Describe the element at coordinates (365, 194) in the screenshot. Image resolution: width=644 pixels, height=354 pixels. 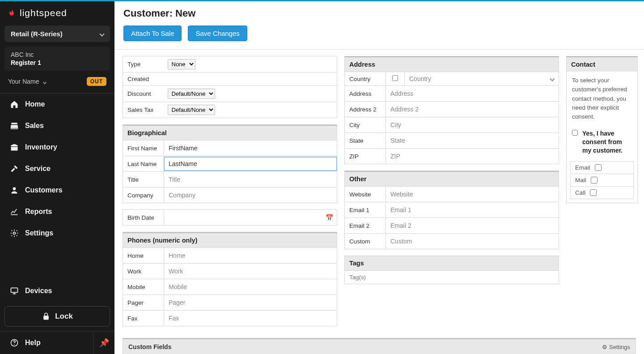
I see `website-label: Website` at that location.